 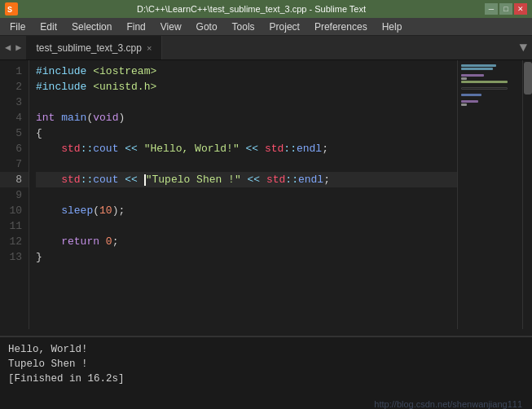 I want to click on minimap-content, so click(x=490, y=85).